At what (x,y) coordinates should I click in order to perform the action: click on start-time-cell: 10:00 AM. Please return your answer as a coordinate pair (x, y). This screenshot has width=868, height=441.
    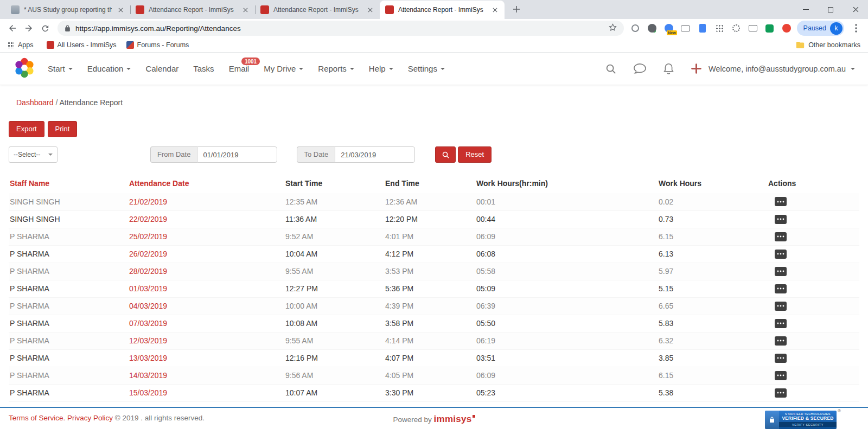
    Looking at the image, I should click on (334, 306).